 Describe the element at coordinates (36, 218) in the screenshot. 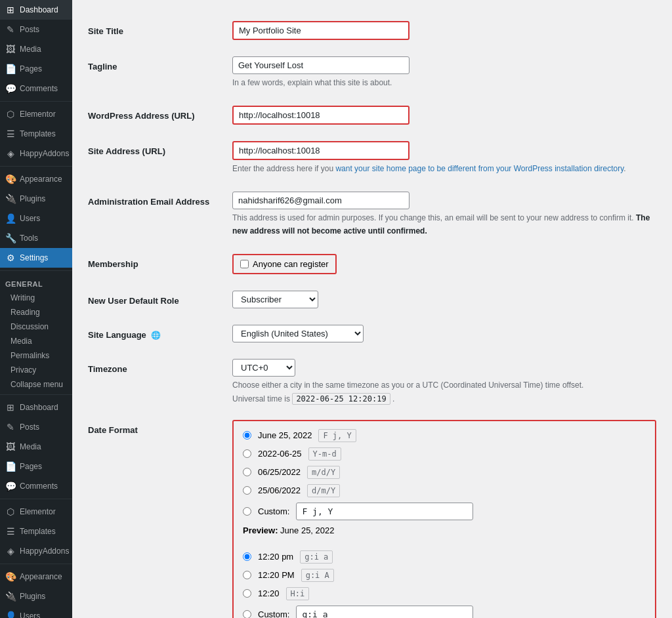

I see `sidebar-item-users: 👤 Users` at that location.